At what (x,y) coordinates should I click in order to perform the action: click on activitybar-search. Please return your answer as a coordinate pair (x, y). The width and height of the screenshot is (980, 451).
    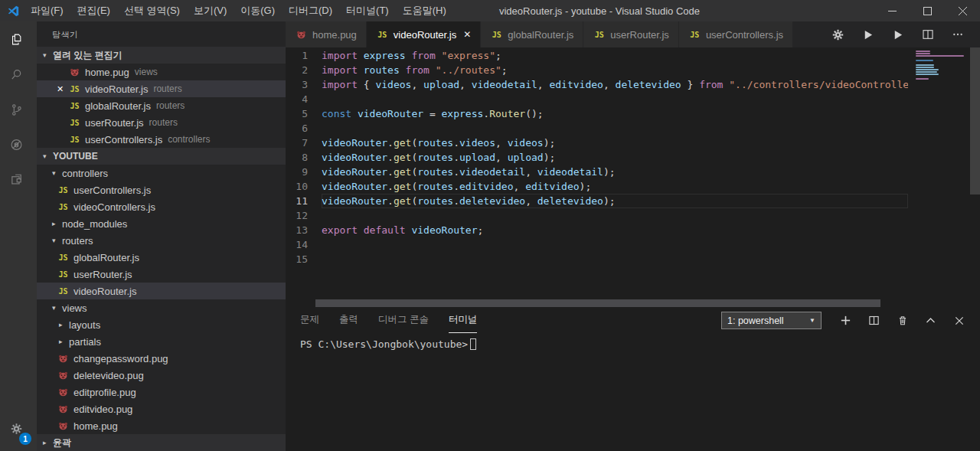
    Looking at the image, I should click on (18, 74).